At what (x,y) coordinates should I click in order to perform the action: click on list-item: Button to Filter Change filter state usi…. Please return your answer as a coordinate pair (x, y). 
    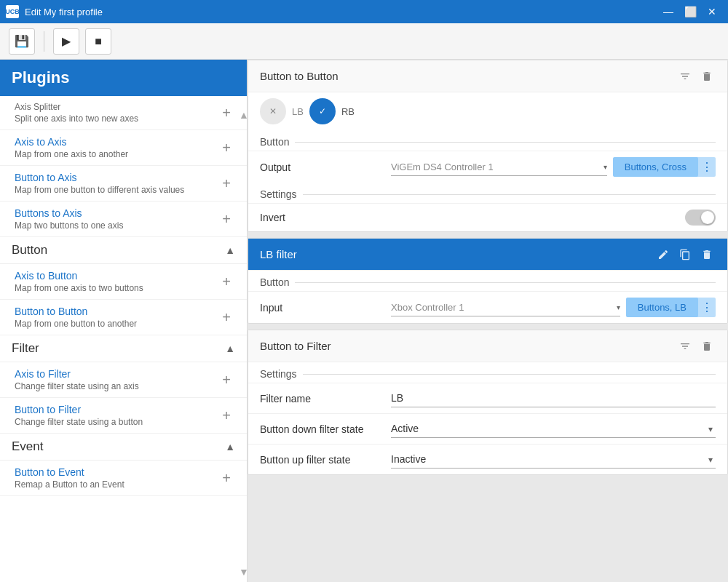
    Looking at the image, I should click on (124, 416).